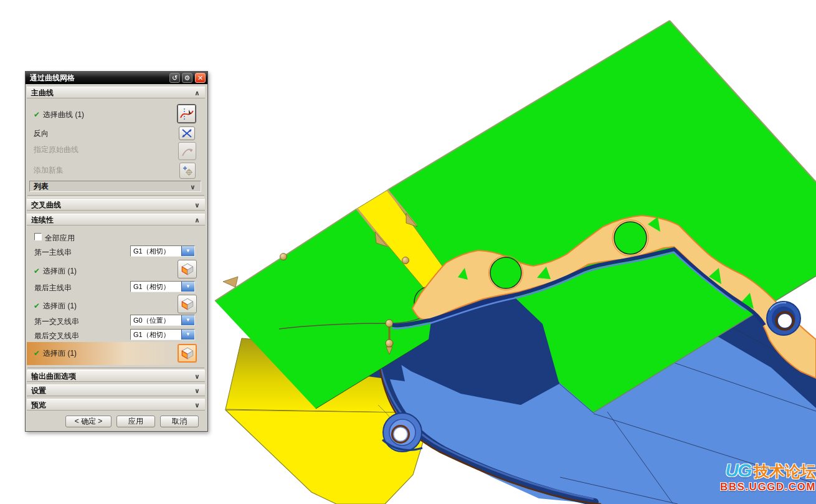 Image resolution: width=816 pixels, height=504 pixels. Describe the element at coordinates (163, 320) in the screenshot. I see `first-cross-dropdown: G0（位置） ▼` at that location.